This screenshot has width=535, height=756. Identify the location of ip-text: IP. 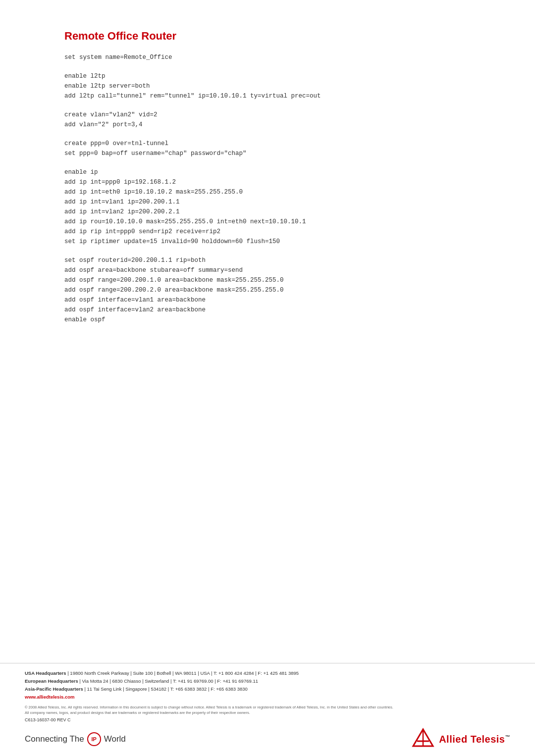
(94, 739).